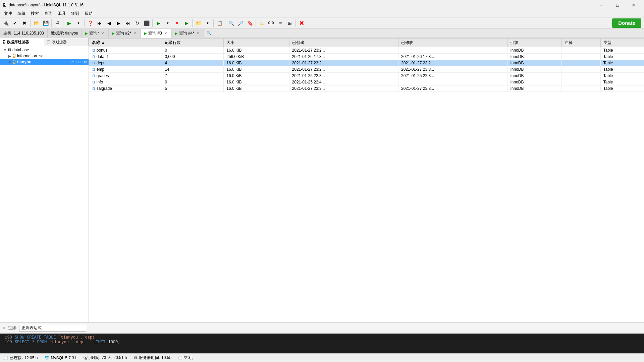 The width and height of the screenshot is (644, 362). Describe the element at coordinates (262, 23) in the screenshot. I see `tb-warning: ⚠` at that location.